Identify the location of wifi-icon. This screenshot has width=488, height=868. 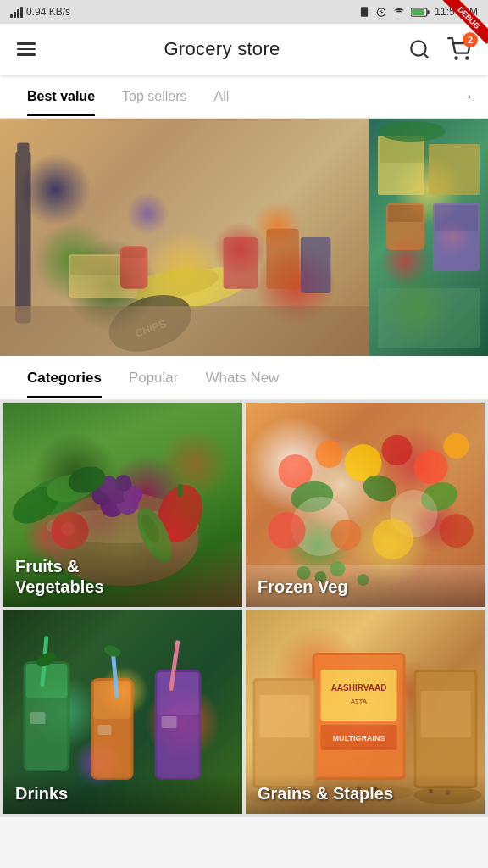
(399, 12).